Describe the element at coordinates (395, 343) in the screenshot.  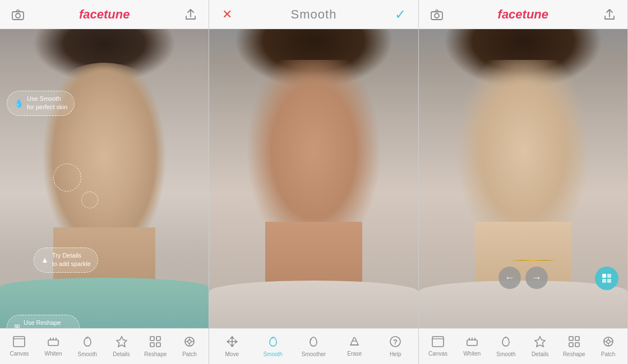
I see `help-icon: ?` at that location.